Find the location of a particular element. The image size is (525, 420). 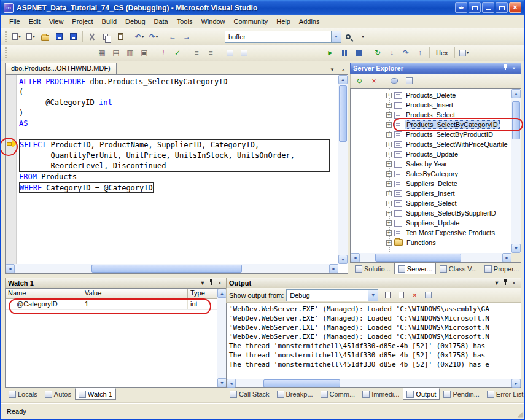

output-tab-pendin: Pendin... is located at coordinates (461, 394).